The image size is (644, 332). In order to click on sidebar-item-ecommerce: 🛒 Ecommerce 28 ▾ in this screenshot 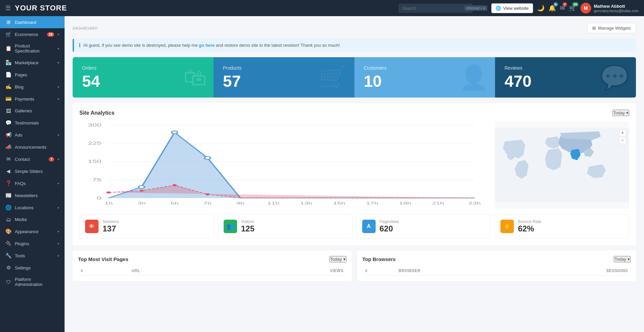, I will do `click(32, 34)`.